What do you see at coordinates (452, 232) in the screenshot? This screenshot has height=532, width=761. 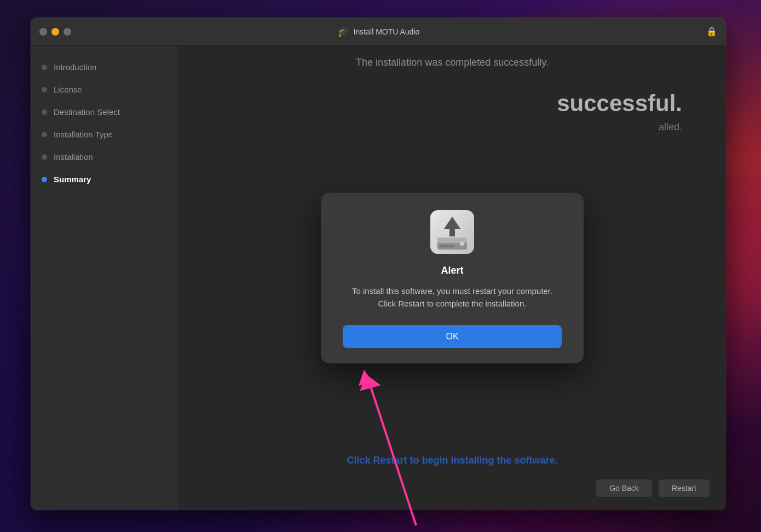 I see `dialog-icon` at bounding box center [452, 232].